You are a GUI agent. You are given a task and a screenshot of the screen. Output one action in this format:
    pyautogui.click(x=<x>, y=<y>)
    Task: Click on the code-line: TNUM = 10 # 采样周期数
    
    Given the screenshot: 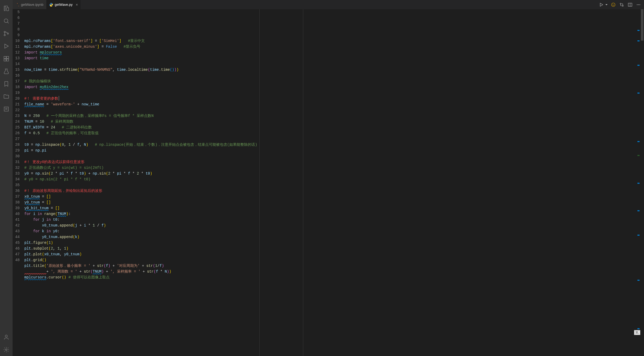 What is the action you would take?
    pyautogui.click(x=331, y=122)
    